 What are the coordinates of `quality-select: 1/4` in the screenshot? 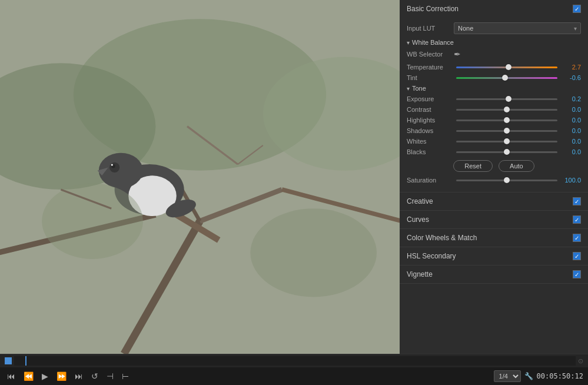 It's located at (507, 376).